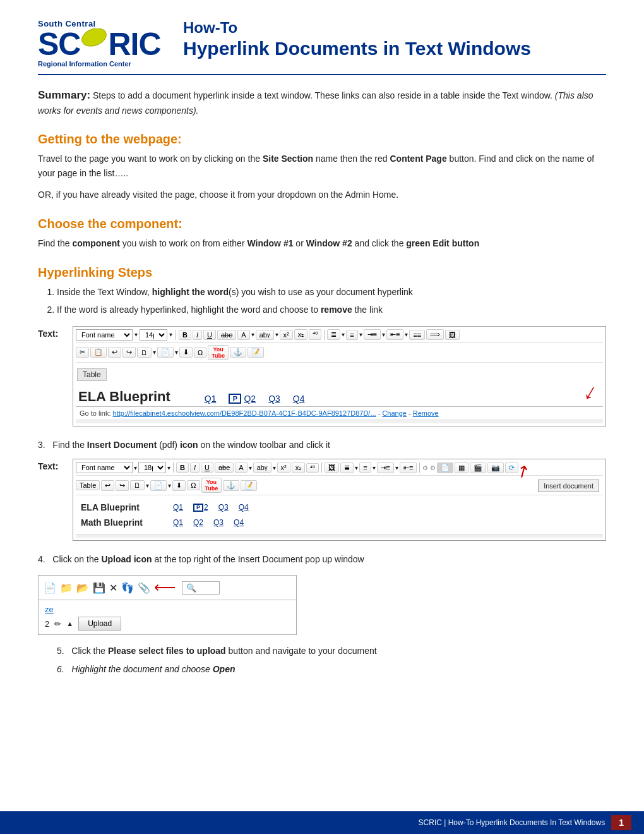 This screenshot has height=834, width=644. What do you see at coordinates (340, 421) in the screenshot?
I see `editor1-scrollbar` at bounding box center [340, 421].